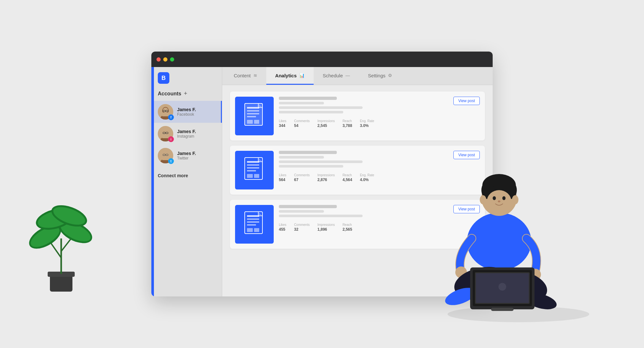 Image resolution: width=644 pixels, height=348 pixels. What do you see at coordinates (245, 76) in the screenshot?
I see `tab-content: Content ≋` at bounding box center [245, 76].